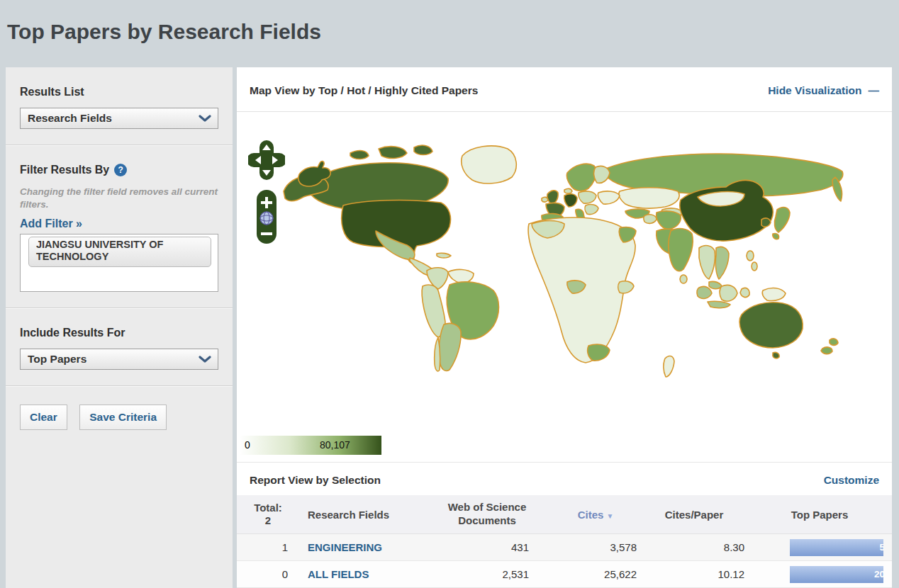 The image size is (899, 588). What do you see at coordinates (268, 547) in the screenshot?
I see `row-rank: 1` at bounding box center [268, 547].